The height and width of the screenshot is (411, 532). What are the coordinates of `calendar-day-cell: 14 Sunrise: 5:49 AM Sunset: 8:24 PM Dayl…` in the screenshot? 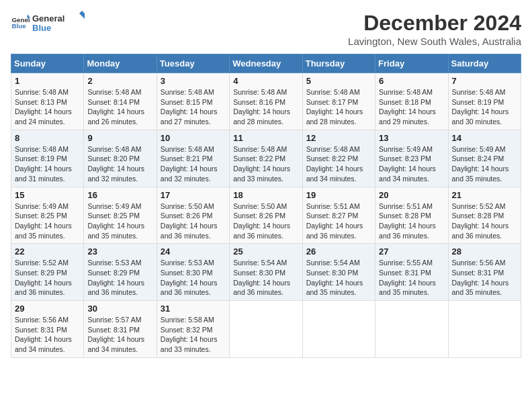 It's located at (484, 158).